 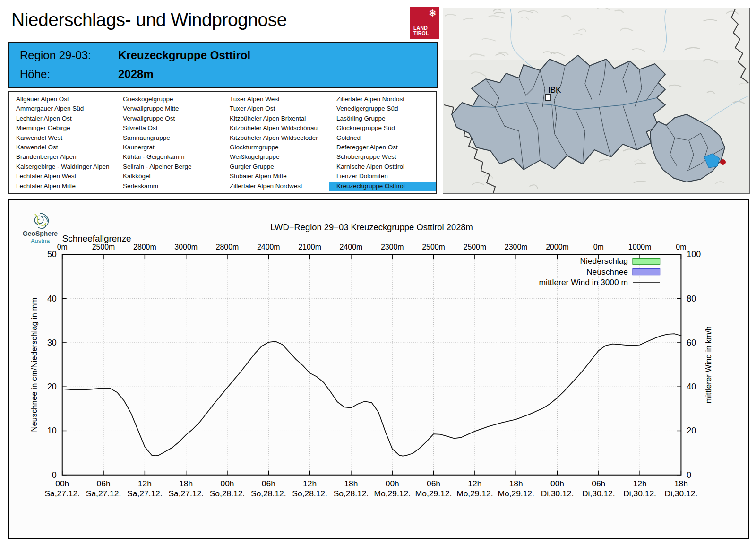 What do you see at coordinates (275, 186) in the screenshot?
I see `region-list-item: Zillertaler Alpen Nordwest` at bounding box center [275, 186].